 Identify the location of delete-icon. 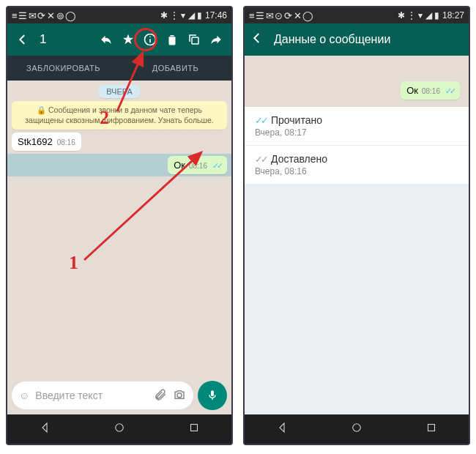
(172, 40).